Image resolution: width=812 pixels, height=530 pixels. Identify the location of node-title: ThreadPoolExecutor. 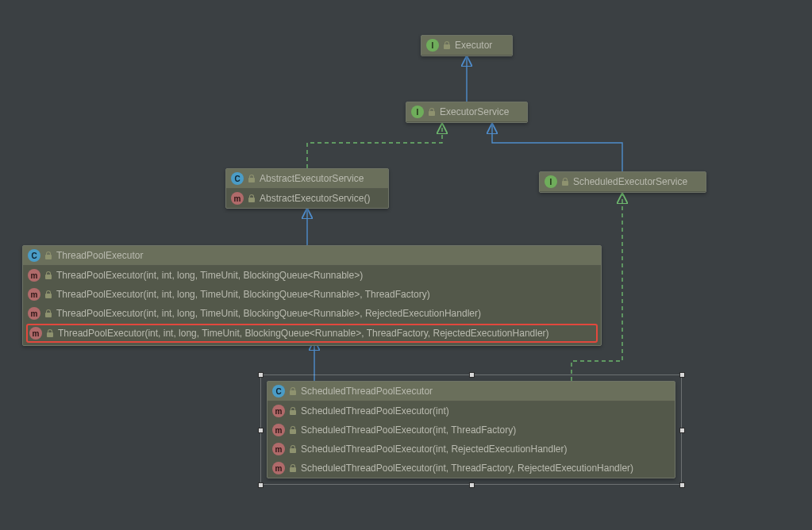
(100, 255).